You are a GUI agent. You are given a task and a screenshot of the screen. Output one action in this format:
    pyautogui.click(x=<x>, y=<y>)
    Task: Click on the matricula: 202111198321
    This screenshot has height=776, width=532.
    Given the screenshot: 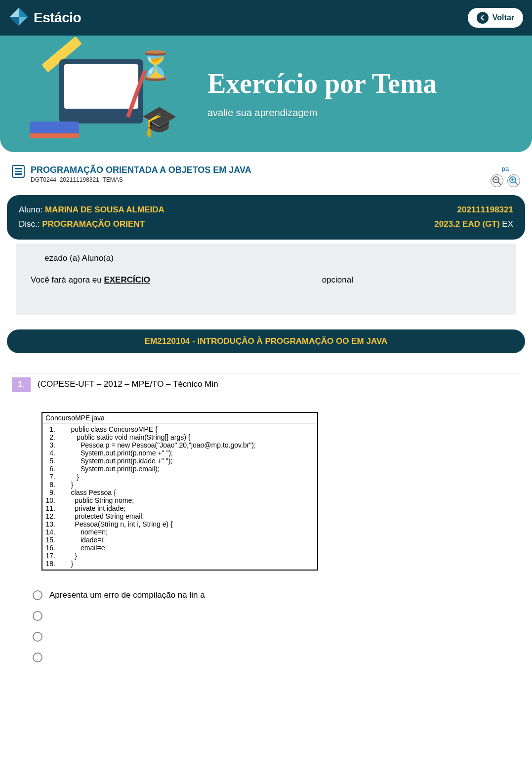 What is the action you would take?
    pyautogui.click(x=474, y=210)
    